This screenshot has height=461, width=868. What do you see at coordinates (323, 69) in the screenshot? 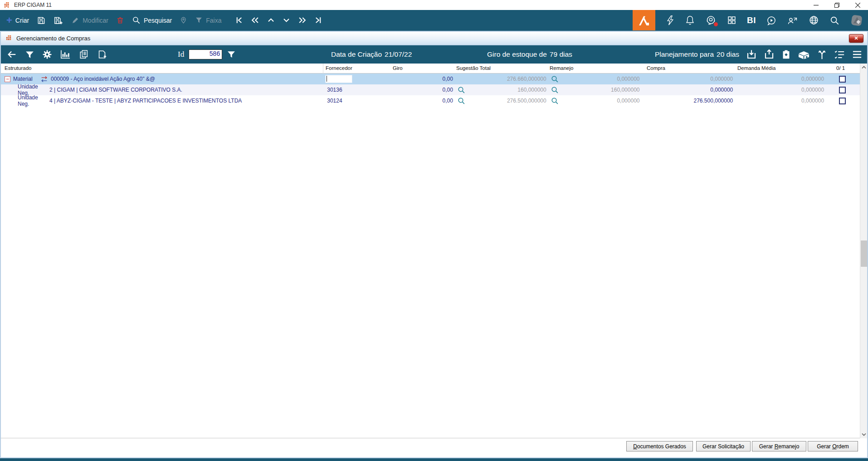
I see `column-separator` at bounding box center [323, 69].